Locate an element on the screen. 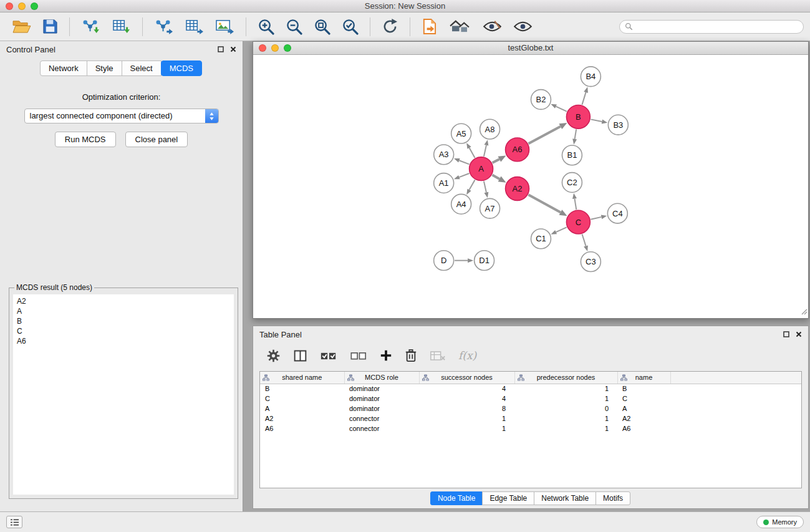 The width and height of the screenshot is (810, 532). graph-edge-B-B2 is located at coordinates (559, 108).